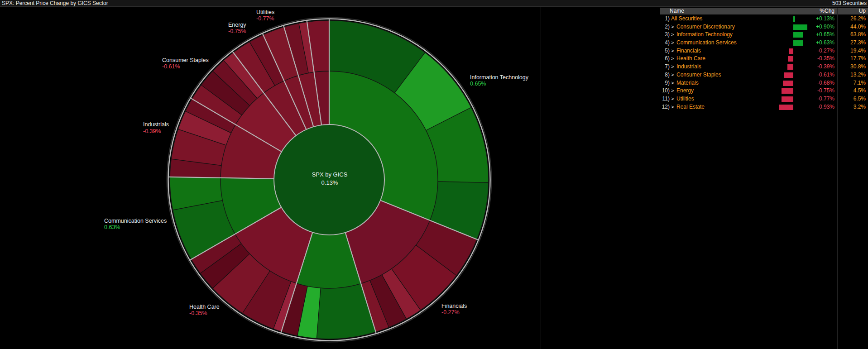 The height and width of the screenshot is (349, 868). What do you see at coordinates (454, 306) in the screenshot?
I see `sector-label-financials: Financials` at bounding box center [454, 306].